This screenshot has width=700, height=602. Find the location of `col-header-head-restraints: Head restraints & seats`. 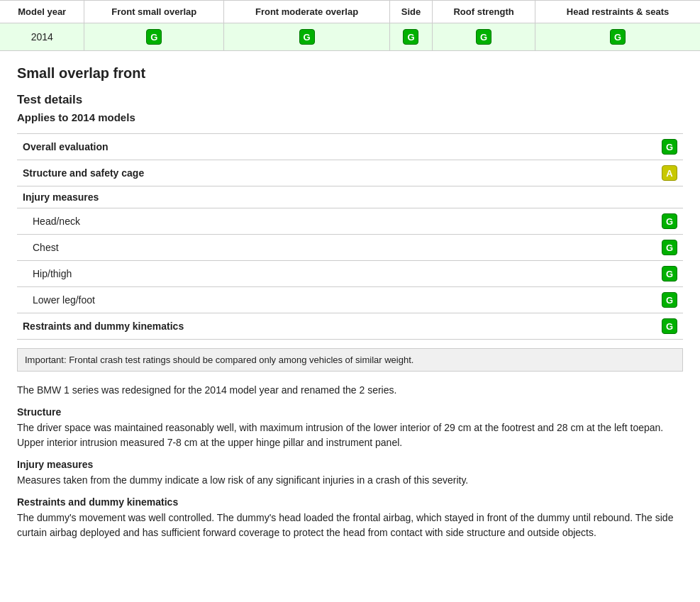

col-header-head-restraints: Head restraints & seats is located at coordinates (618, 12).